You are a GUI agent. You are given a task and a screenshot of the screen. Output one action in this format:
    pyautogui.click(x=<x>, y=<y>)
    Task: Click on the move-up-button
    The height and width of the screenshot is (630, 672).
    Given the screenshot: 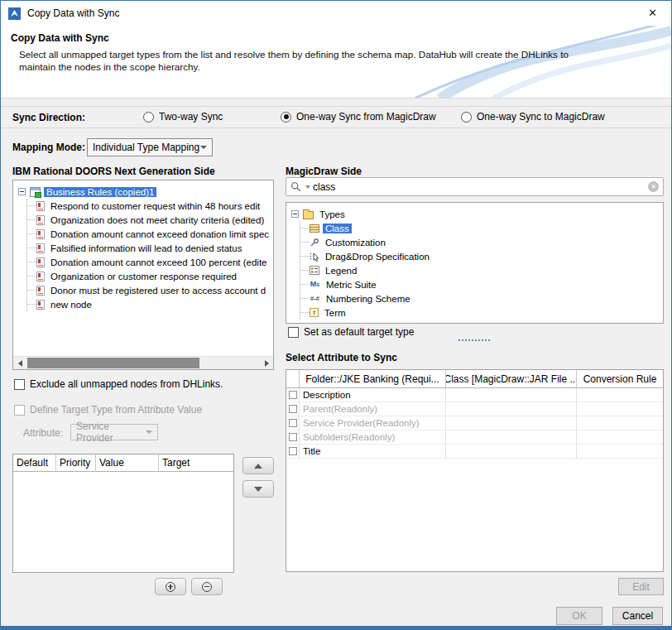 What is the action you would take?
    pyautogui.click(x=258, y=465)
    